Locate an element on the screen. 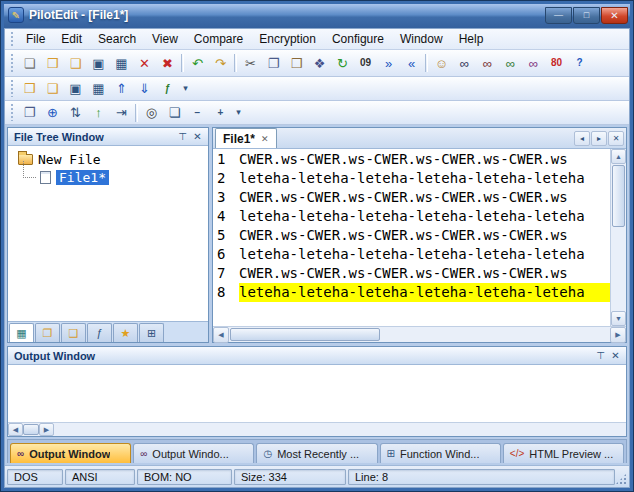  editor-line: 1 CWER.ws-CWER.ws-CWER.ws-CWER.ws-CWER.w… is located at coordinates (412, 160).